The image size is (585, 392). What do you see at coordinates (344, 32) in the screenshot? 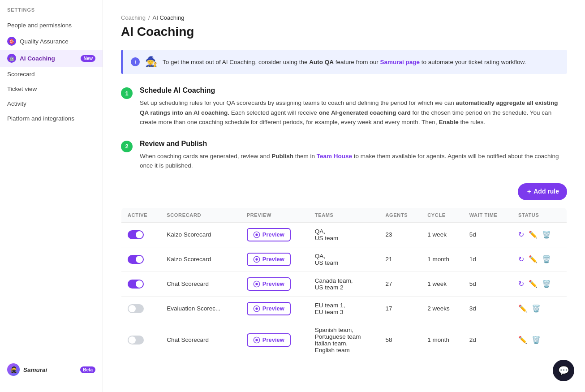
I see `page-title: AI Coaching` at bounding box center [344, 32].